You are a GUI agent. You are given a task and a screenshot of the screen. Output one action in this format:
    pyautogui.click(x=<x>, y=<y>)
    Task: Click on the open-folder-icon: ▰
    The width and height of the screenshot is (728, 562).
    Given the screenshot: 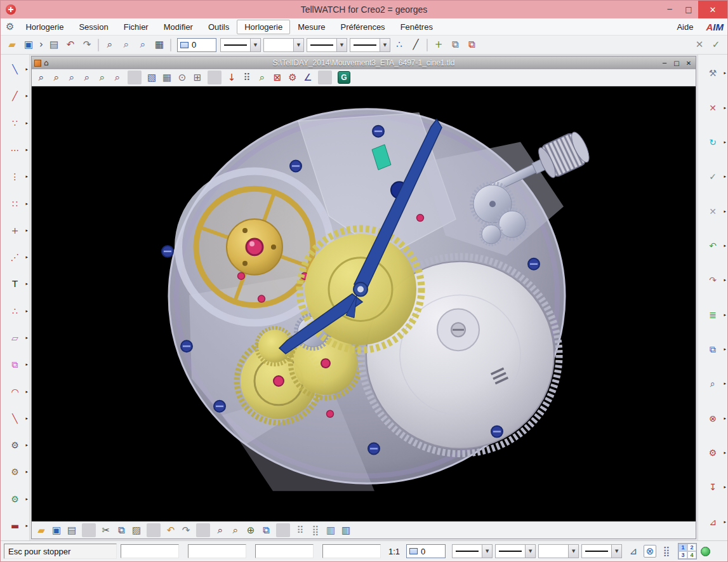 What is the action you would take?
    pyautogui.click(x=41, y=530)
    